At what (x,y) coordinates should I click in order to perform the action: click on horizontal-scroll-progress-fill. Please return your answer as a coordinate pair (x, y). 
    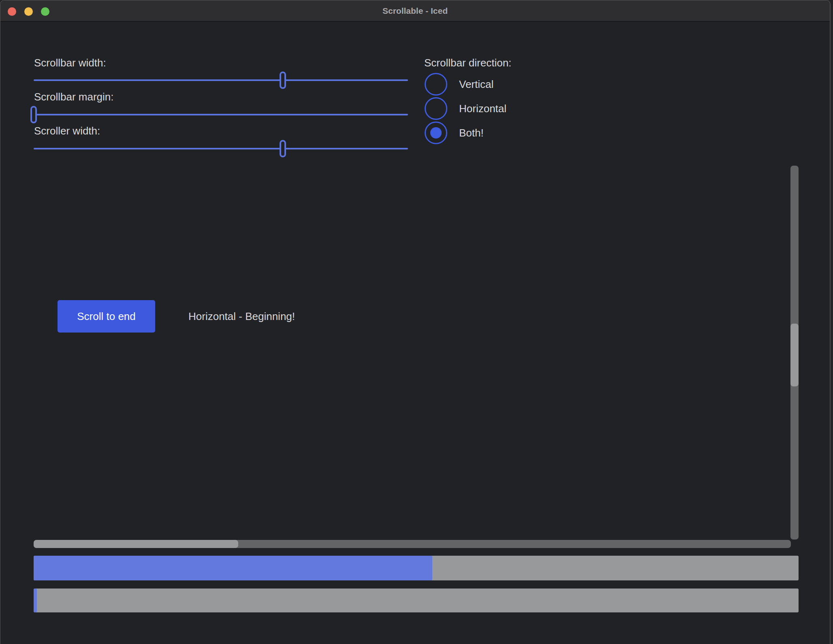
    Looking at the image, I should click on (35, 600).